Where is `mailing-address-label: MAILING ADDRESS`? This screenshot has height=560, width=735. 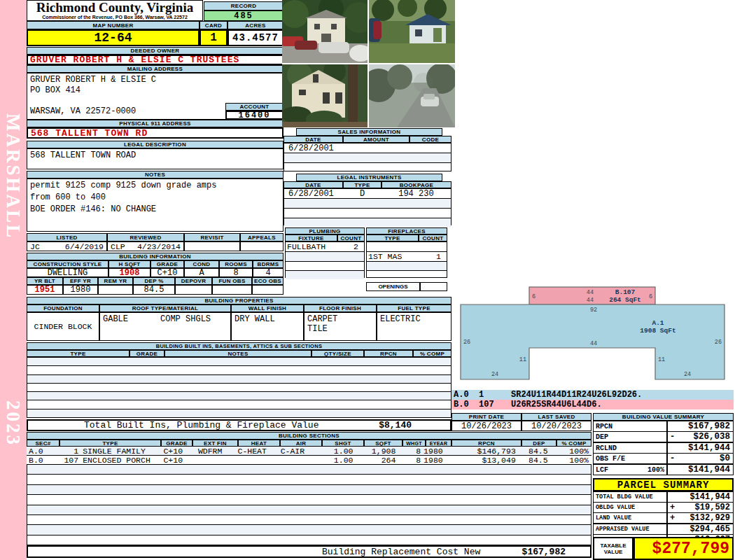 mailing-address-label: MAILING ADDRESS is located at coordinates (155, 69).